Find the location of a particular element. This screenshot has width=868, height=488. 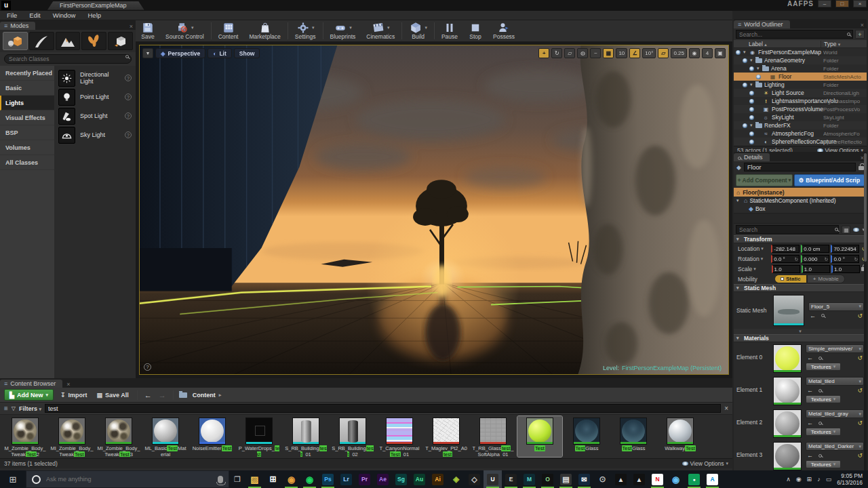

sources-panel-icon is located at coordinates (6, 408).